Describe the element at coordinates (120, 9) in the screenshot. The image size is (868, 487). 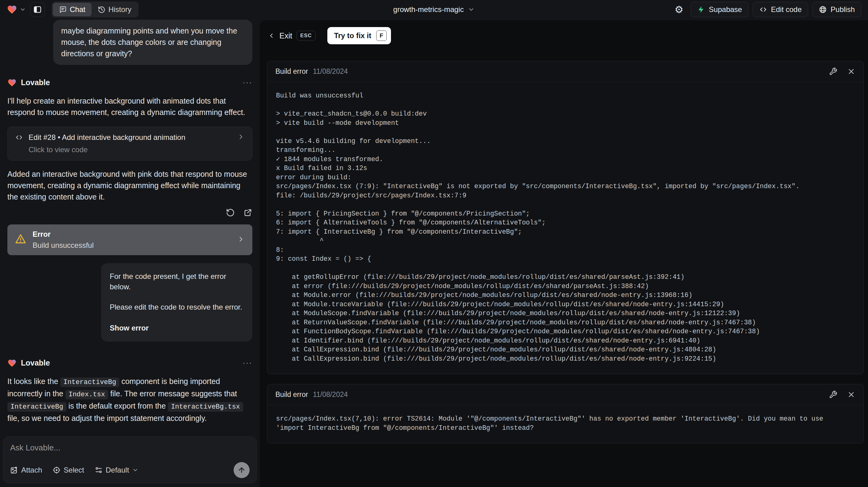
I see `tab-history-label: History` at that location.